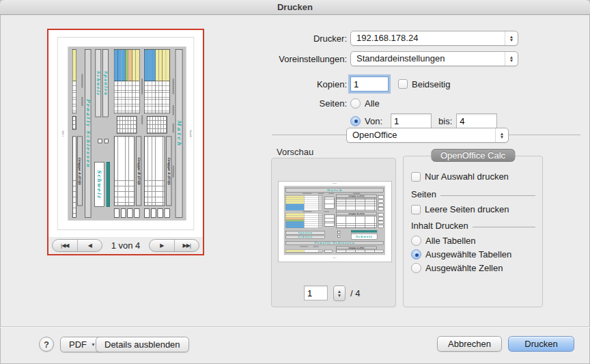  I want to click on pages-label: Seiten:, so click(303, 104).